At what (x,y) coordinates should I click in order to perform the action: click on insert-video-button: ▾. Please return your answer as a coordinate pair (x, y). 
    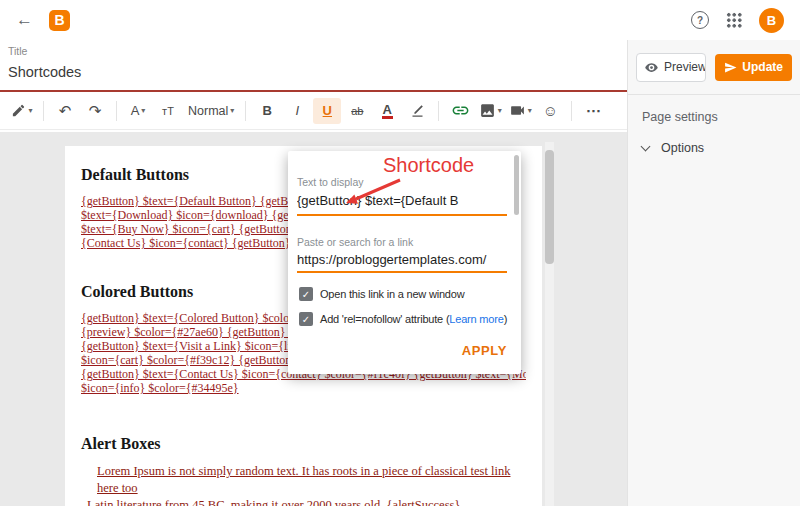
    Looking at the image, I should click on (520, 111).